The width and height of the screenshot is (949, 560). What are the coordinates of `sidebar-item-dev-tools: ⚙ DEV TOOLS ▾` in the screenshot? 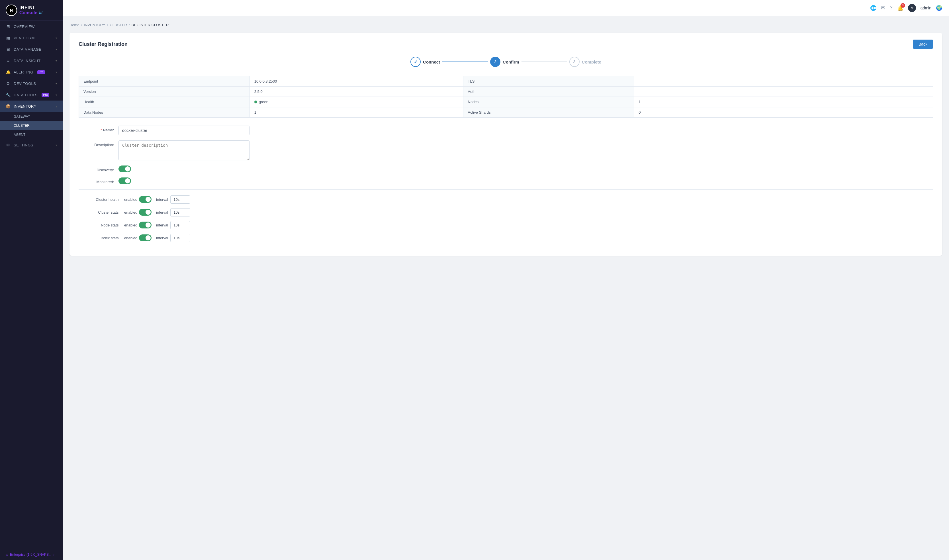 It's located at (31, 83).